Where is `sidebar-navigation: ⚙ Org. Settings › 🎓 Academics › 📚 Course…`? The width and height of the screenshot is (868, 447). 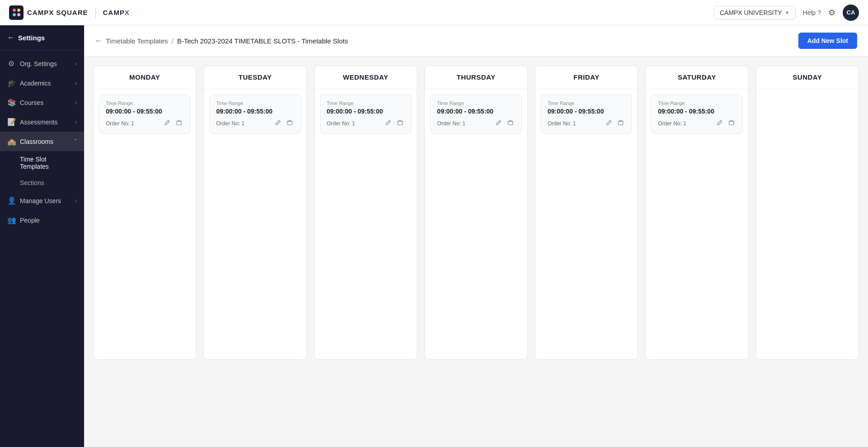 sidebar-navigation: ⚙ Org. Settings › 🎓 Academics › 📚 Course… is located at coordinates (42, 142).